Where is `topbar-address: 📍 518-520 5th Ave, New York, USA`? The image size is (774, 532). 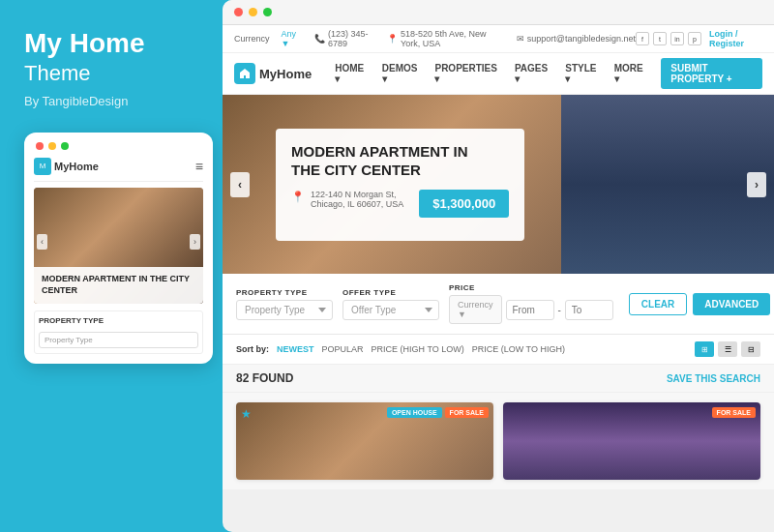
topbar-address: 📍 518-520 5th Ave, New York, USA is located at coordinates (446, 39).